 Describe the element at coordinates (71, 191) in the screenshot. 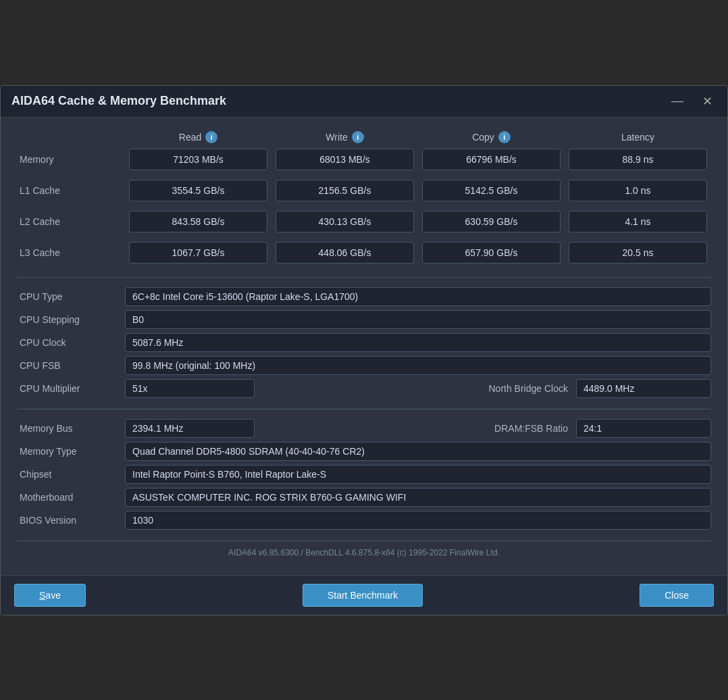

I see `l1-cache-label: L1 Cache` at that location.